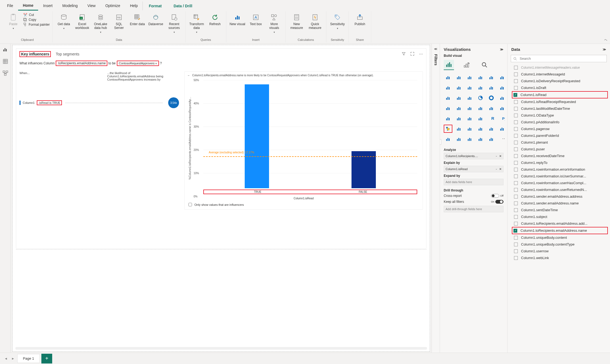 The width and height of the screenshot is (610, 364). I want to click on field-row: Column1.pAdditionalInfo, so click(560, 122).